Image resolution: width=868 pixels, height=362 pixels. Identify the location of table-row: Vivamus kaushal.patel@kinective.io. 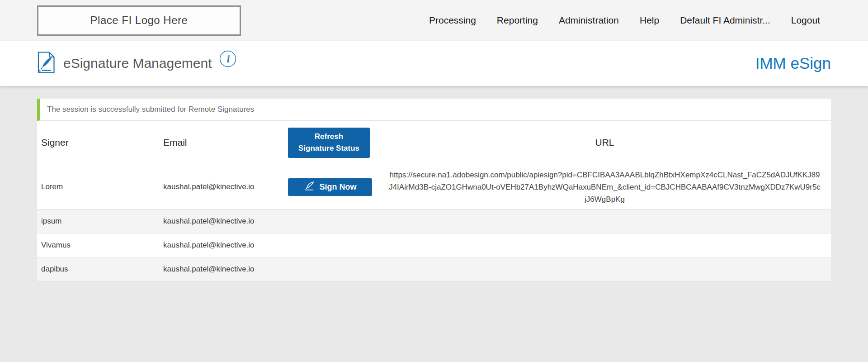
(434, 245).